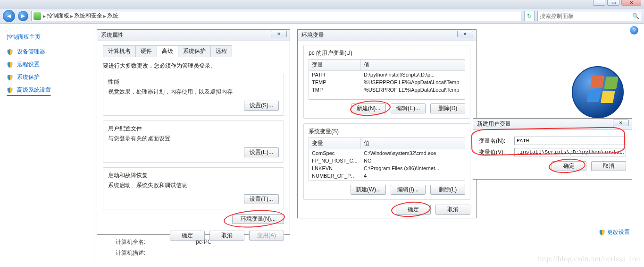  Describe the element at coordinates (193, 188) in the screenshot. I see `startup-recovery-group: 启动和故障恢复 系统启动、系统失败和调试信息 设置(T)...` at that location.